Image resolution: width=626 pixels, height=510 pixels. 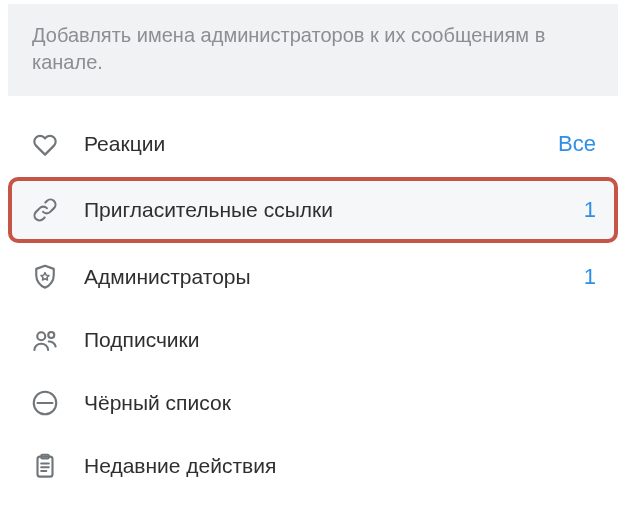 I want to click on users-icon, so click(x=45, y=340).